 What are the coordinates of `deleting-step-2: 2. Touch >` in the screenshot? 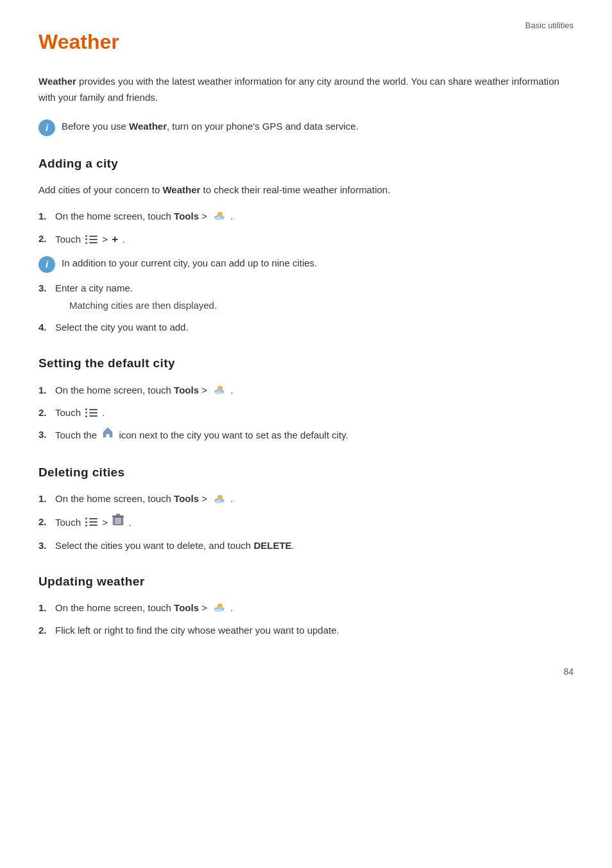 It's located at (306, 523).